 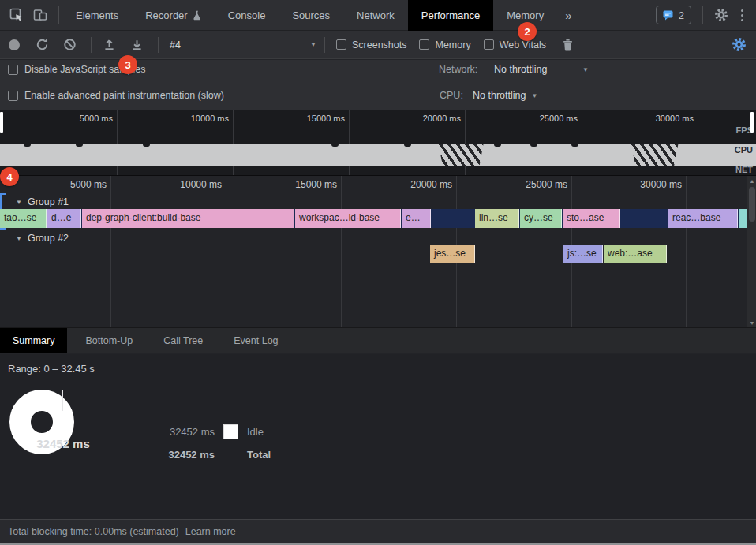 I want to click on vertical-scrollbar: ▲ ▼, so click(x=751, y=252).